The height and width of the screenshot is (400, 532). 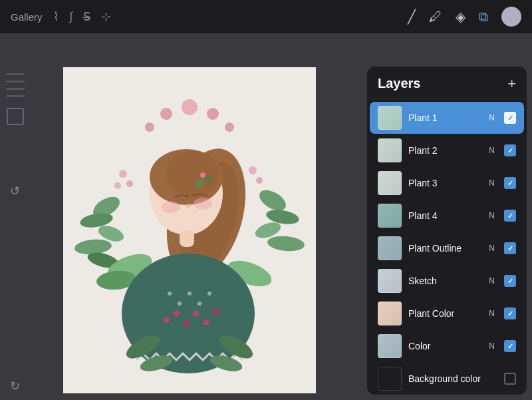 What do you see at coordinates (511, 17) in the screenshot?
I see `avatar-button` at bounding box center [511, 17].